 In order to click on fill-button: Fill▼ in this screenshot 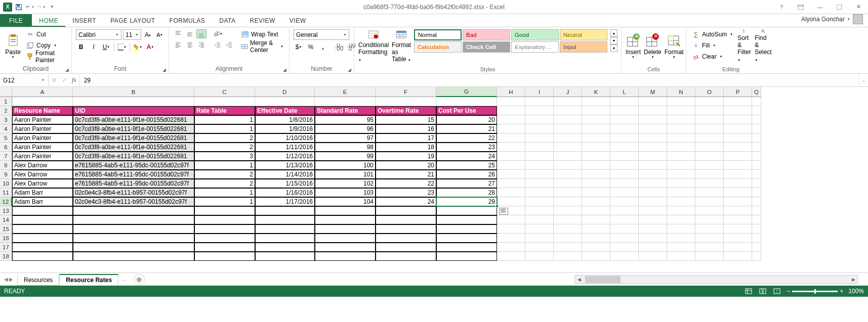, I will do `click(713, 45)`.